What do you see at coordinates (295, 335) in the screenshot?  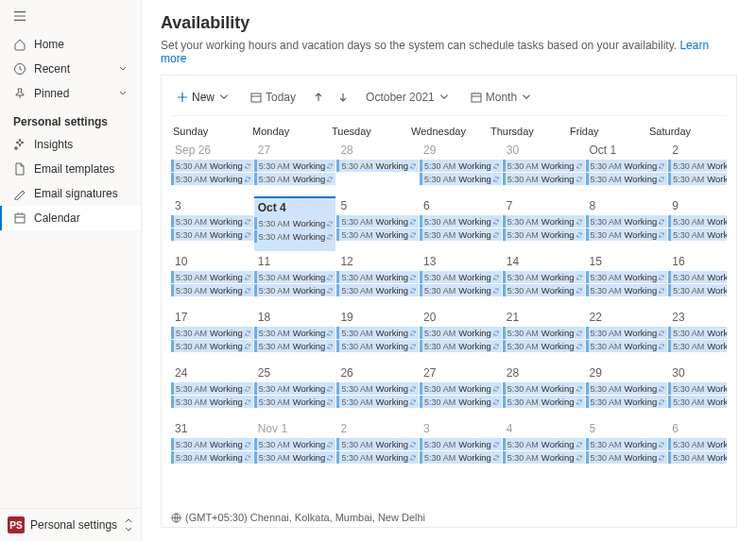 I see `day-cell: 185:30 AMWorking5:30 AMWorking` at bounding box center [295, 335].